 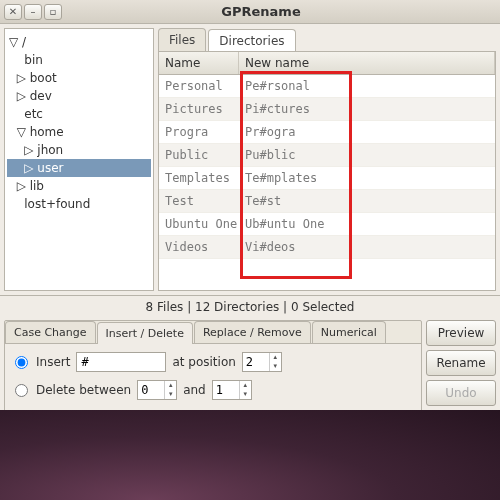 I want to click on rename-button: Rename, so click(x=461, y=363).